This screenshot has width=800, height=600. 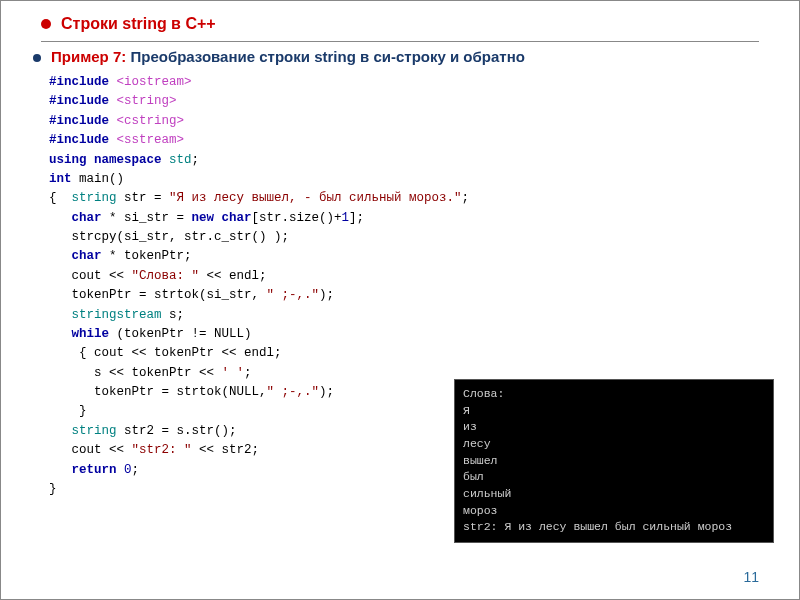 I want to click on page-number: 11, so click(x=751, y=577).